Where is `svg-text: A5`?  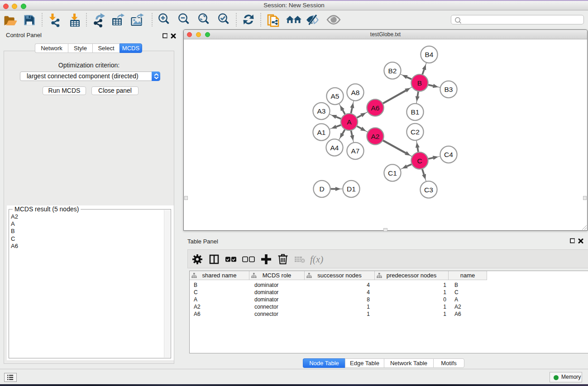
svg-text: A5 is located at coordinates (335, 96).